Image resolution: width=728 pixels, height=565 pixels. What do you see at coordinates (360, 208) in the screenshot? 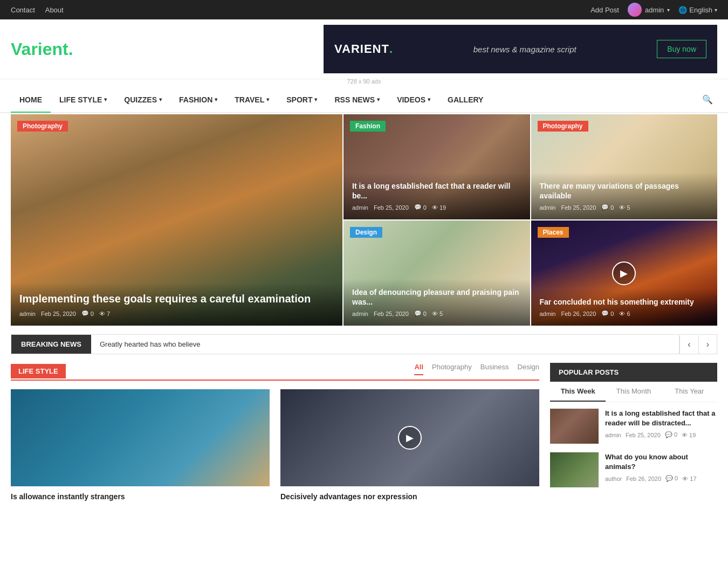
I see `hero-card2-author: admin` at bounding box center [360, 208].